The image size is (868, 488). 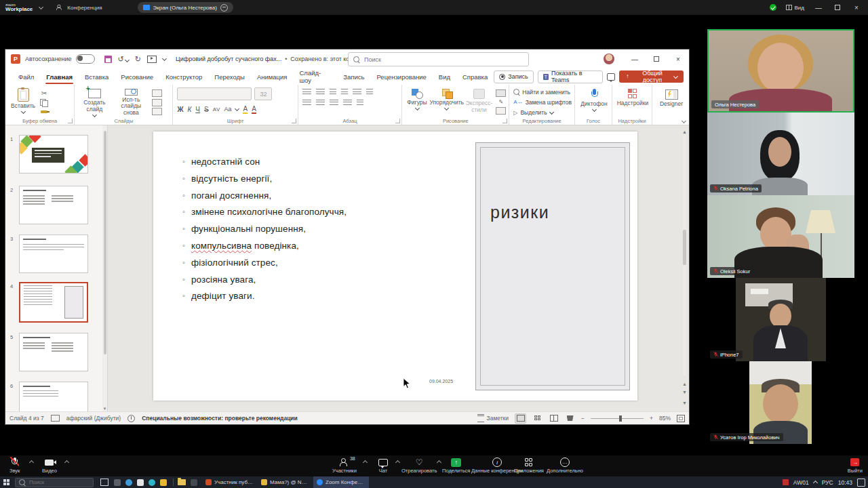 What do you see at coordinates (104, 483) in the screenshot?
I see `task-view-icon` at bounding box center [104, 483].